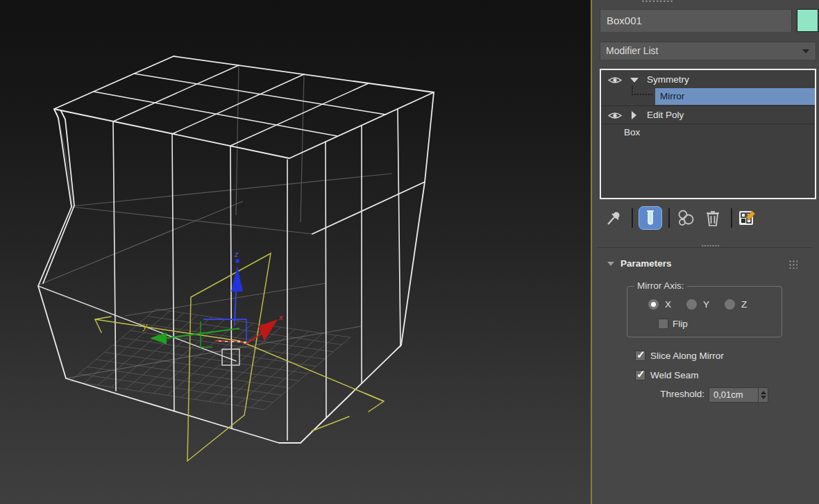  Describe the element at coordinates (763, 393) in the screenshot. I see `spinner-up-icon` at that location.